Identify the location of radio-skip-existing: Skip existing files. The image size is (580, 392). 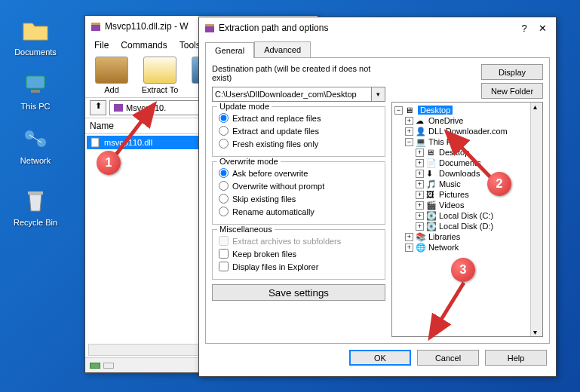
(299, 199).